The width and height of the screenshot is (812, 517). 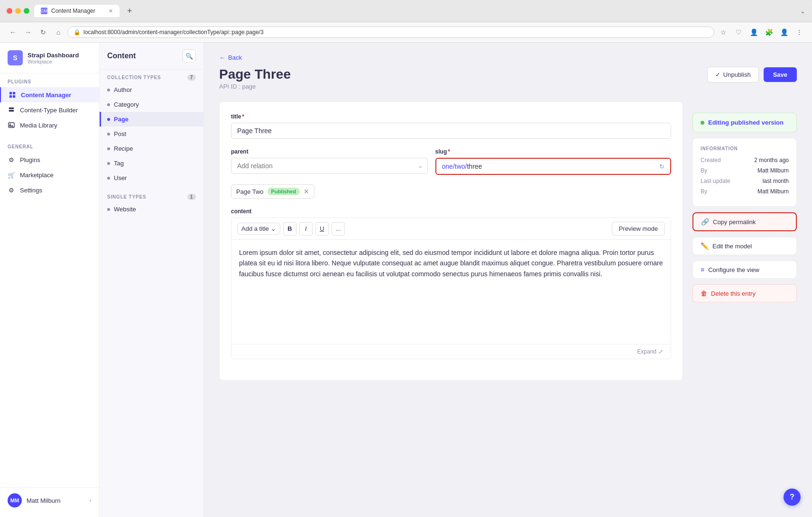 I want to click on content-list-panel: Content 🔍 COLLECTION TYPES 7 Author Cate…, so click(x=152, y=280).